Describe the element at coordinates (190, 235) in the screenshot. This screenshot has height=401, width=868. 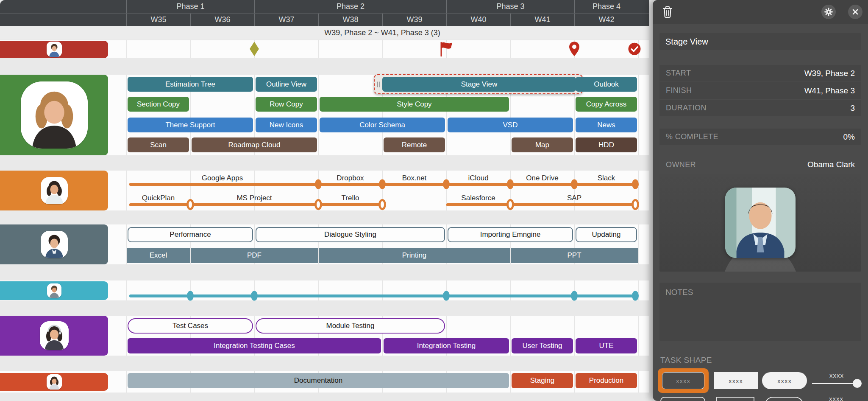
I see `task-bar-performance: Performance` at that location.